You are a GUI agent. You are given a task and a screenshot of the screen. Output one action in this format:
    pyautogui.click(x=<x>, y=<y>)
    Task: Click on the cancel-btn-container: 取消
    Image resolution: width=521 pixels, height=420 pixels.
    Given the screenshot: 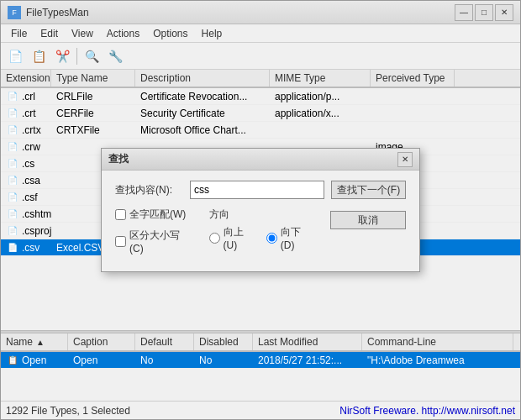 What is the action you would take?
    pyautogui.click(x=368, y=231)
    